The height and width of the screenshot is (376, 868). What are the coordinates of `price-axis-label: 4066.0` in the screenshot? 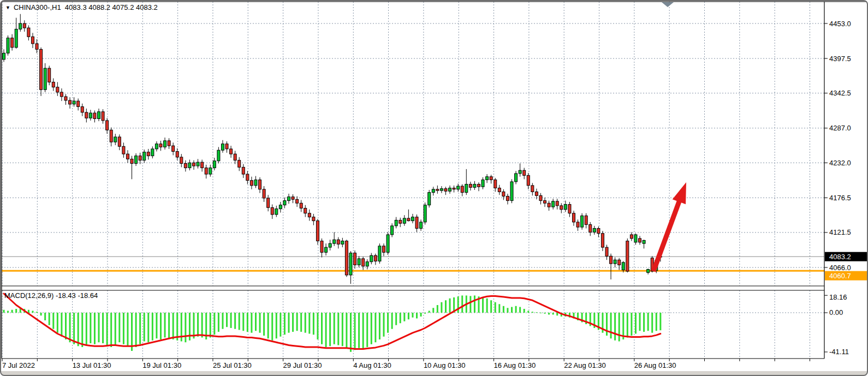 It's located at (840, 267).